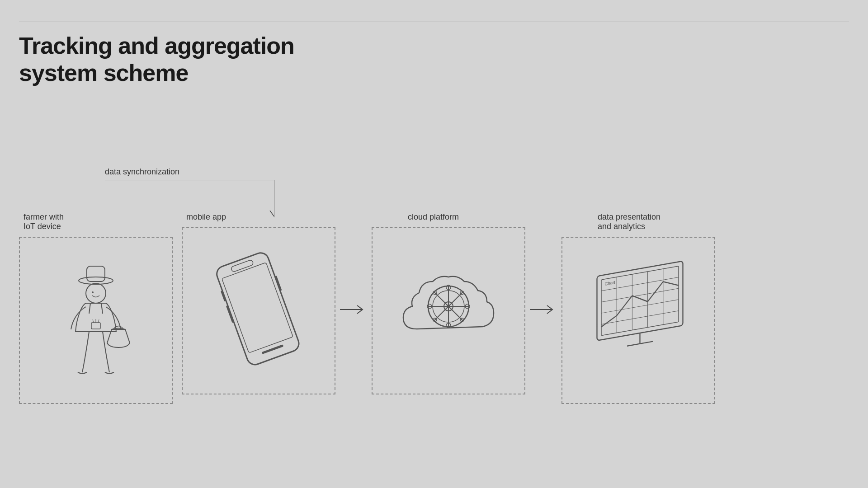  What do you see at coordinates (638, 320) in the screenshot?
I see `chart-illustration: Chart` at bounding box center [638, 320].